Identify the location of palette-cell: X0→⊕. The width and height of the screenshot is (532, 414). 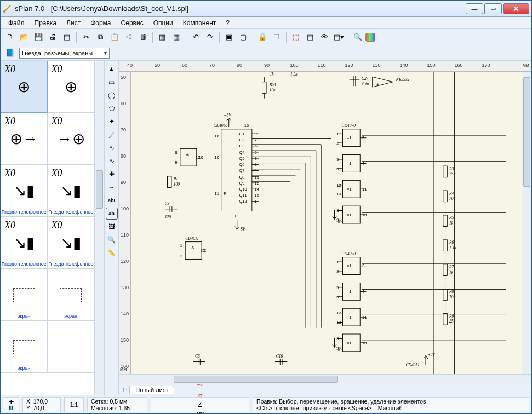
(71, 139).